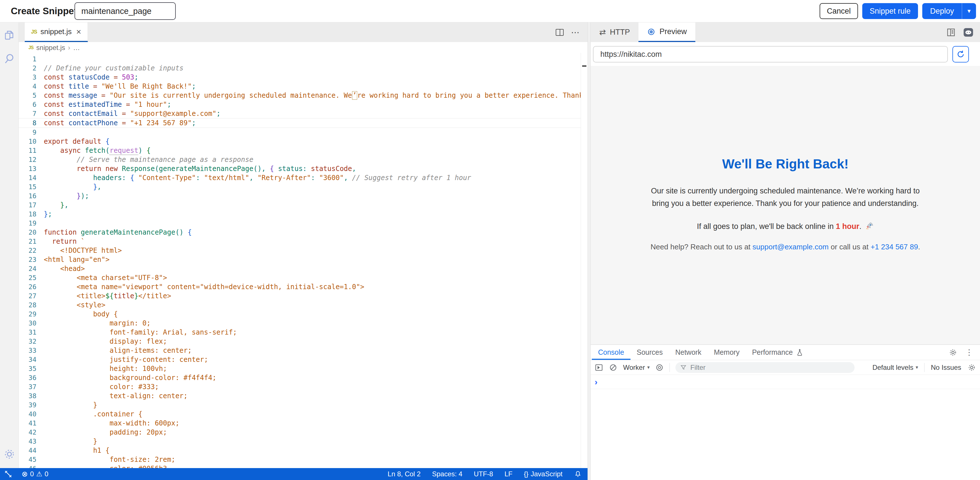 The image size is (980, 480). Describe the element at coordinates (599, 368) in the screenshot. I see `console-sidebar-icon` at that location.